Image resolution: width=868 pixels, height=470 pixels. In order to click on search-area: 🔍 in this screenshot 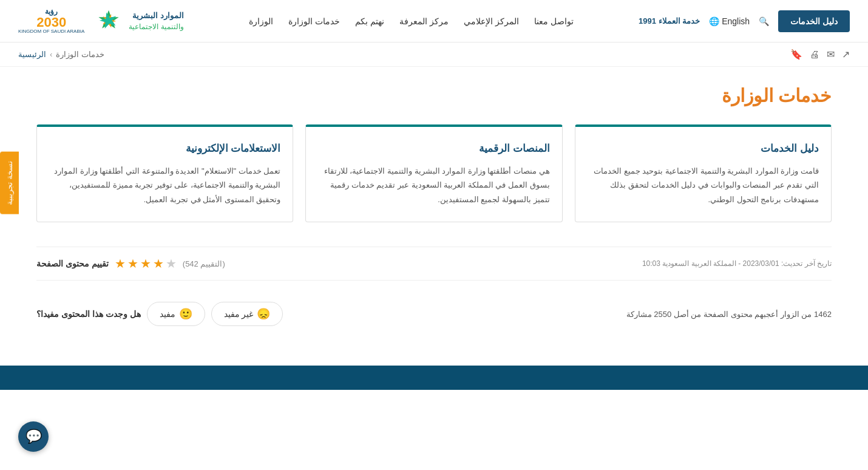, I will do `click(764, 21)`.